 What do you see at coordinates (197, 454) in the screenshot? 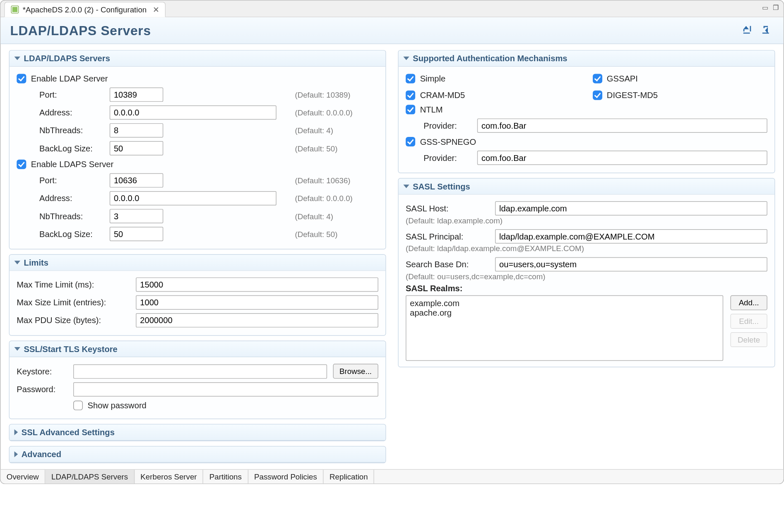
I see `section-header: Advanced` at bounding box center [197, 454].